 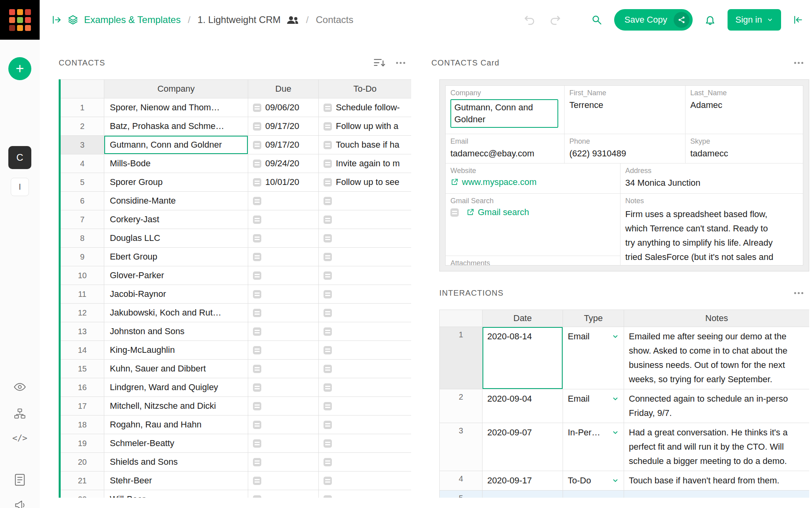 What do you see at coordinates (505, 110) in the screenshot?
I see `field-company: Company Gutmann, Conn and Goldner` at bounding box center [505, 110].